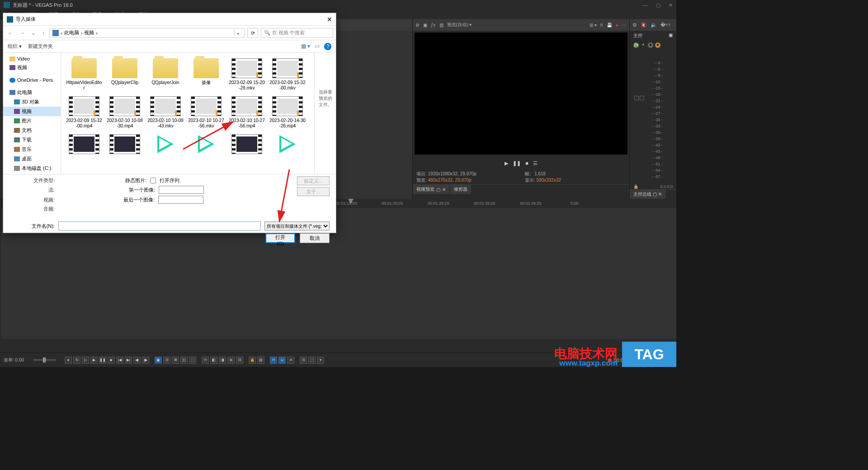  What do you see at coordinates (535, 164) in the screenshot?
I see `menu-button: ☰` at bounding box center [535, 164].